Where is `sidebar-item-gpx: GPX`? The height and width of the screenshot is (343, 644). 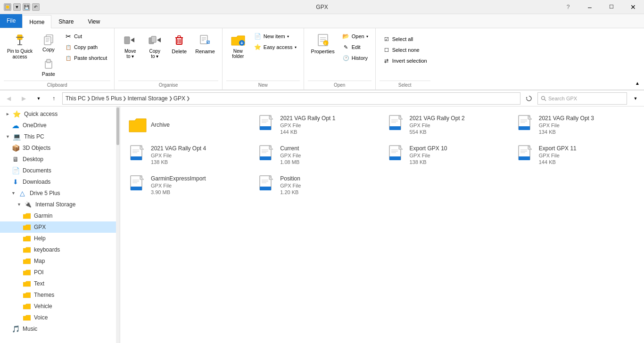
sidebar-item-gpx: GPX is located at coordinates (60, 227).